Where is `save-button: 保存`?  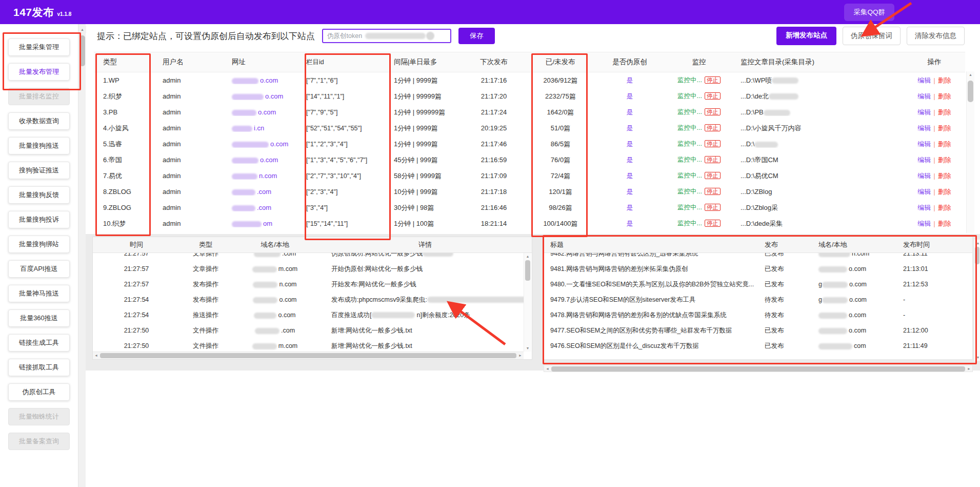
save-button: 保存 is located at coordinates (477, 36).